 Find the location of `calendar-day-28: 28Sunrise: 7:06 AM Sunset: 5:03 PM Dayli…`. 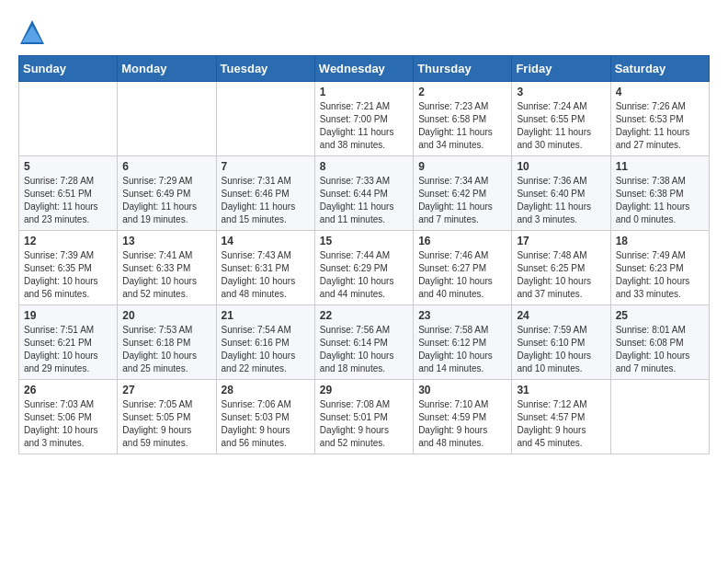

calendar-day-28: 28Sunrise: 7:06 AM Sunset: 5:03 PM Dayli… is located at coordinates (265, 418).